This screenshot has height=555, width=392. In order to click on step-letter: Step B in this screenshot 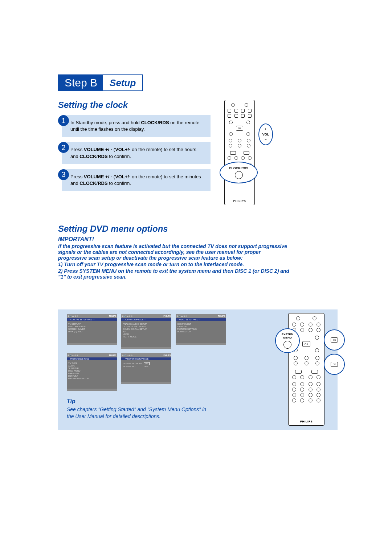, I will do `click(81, 83)`.